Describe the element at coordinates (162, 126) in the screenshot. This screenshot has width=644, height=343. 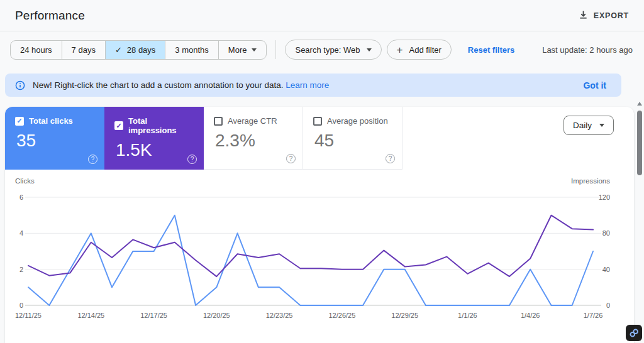
I see `metric-label: Total impressions` at that location.